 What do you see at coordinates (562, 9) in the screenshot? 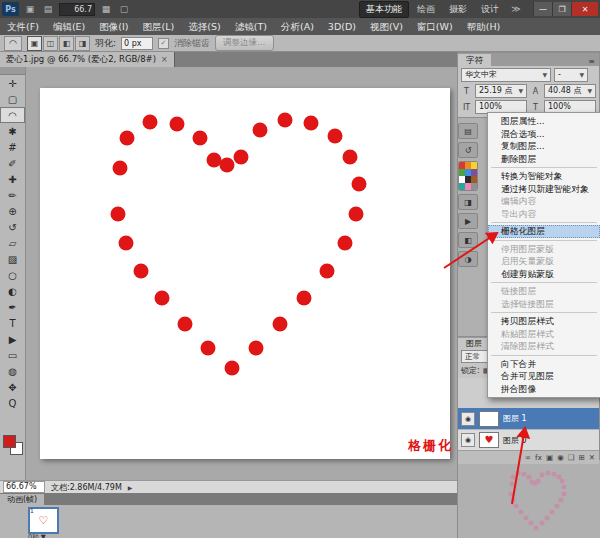
I see `restore-button: ❐` at bounding box center [562, 9].